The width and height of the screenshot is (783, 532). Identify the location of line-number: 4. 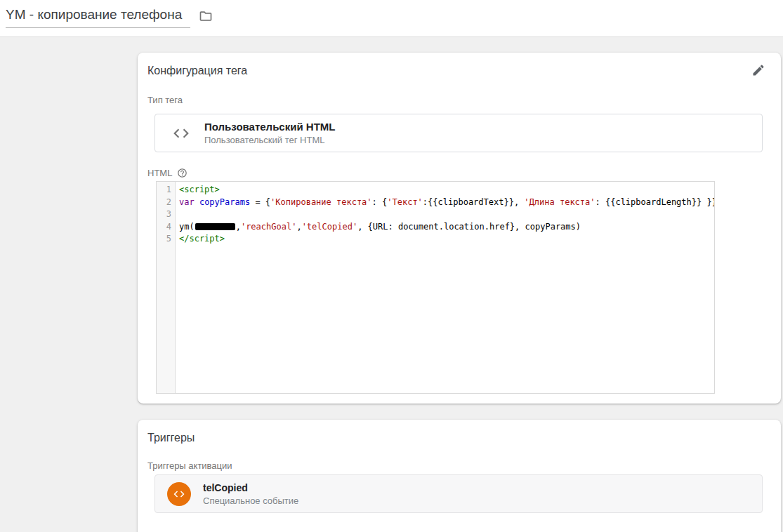
(166, 227).